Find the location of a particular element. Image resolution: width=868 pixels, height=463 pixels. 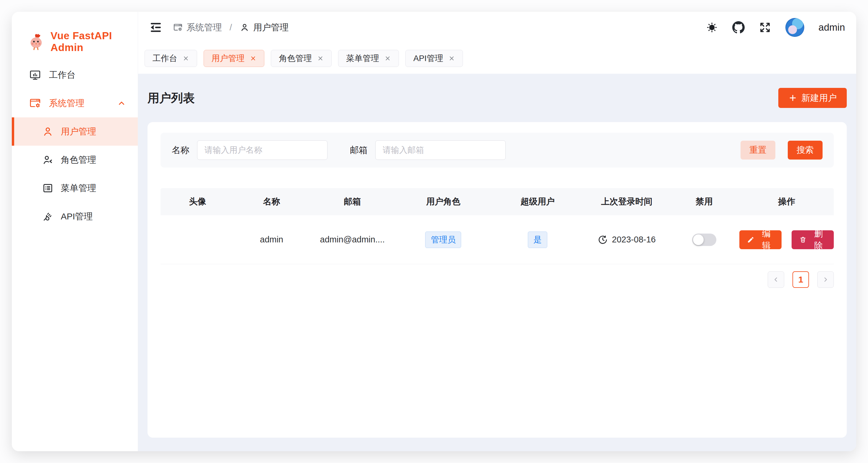

delete-button: 删除 is located at coordinates (813, 240).